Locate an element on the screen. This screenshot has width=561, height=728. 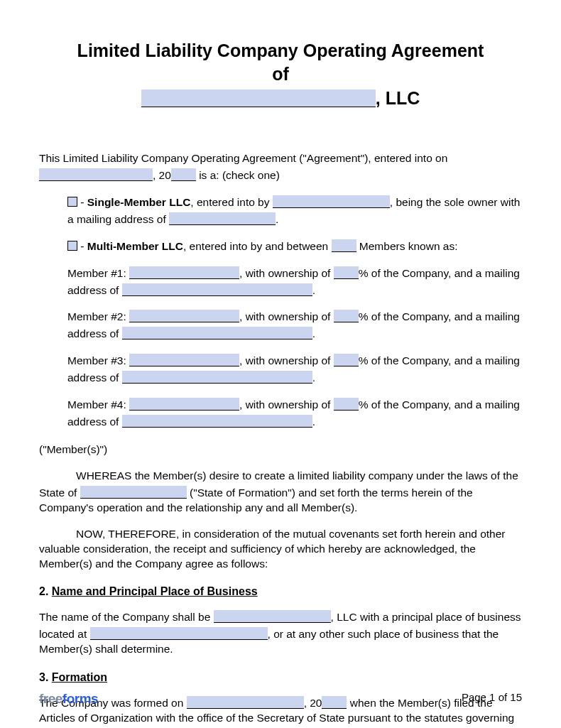
intro-paragraph: This Limited Liability Company Operating… is located at coordinates (280, 168).